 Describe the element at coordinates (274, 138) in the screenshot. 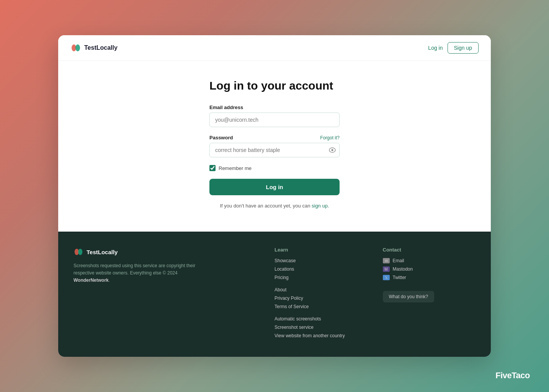

I see `password-label-row: Password Forgot it?` at that location.